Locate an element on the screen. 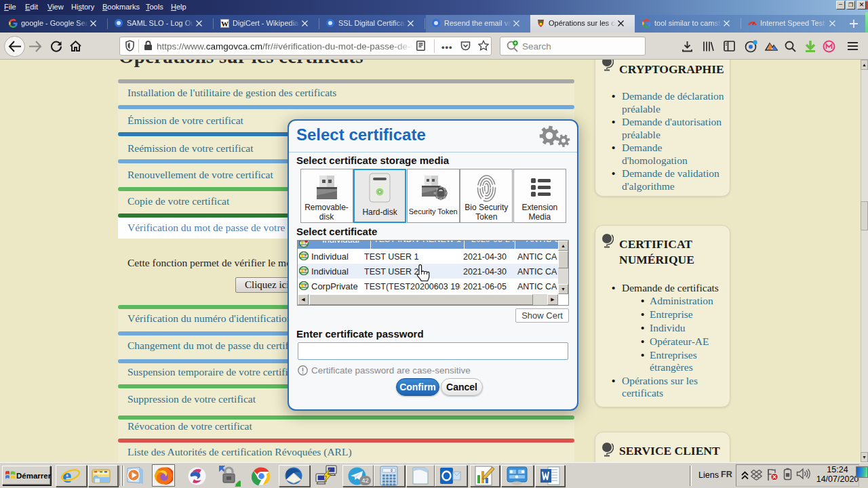  svg-text: 0 is located at coordinates (392, 471).